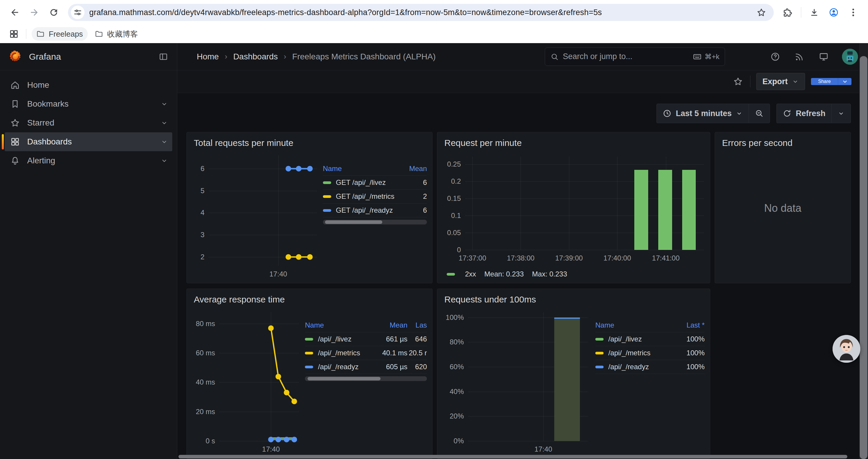 The width and height of the screenshot is (868, 459). Describe the element at coordinates (163, 57) in the screenshot. I see `sidebar-collapse-icon` at that location.